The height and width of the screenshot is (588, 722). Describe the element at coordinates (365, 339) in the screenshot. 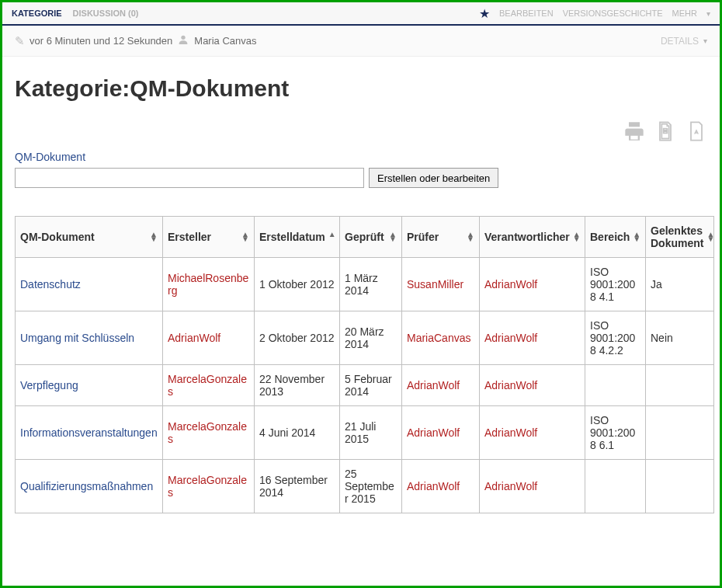

I see `table-row: Umgang mit SchlüsselnAdrianWolf2 Oktober…` at that location.